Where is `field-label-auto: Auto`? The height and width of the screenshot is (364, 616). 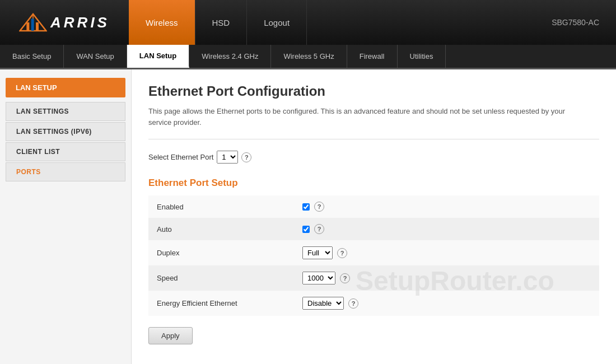
field-label-auto: Auto is located at coordinates (221, 229).